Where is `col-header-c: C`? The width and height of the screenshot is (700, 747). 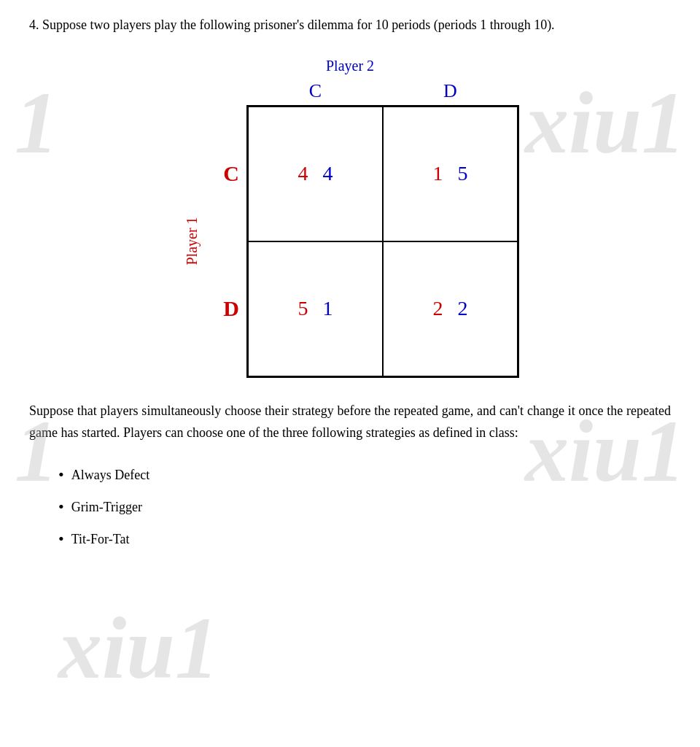 col-header-c: C is located at coordinates (315, 91).